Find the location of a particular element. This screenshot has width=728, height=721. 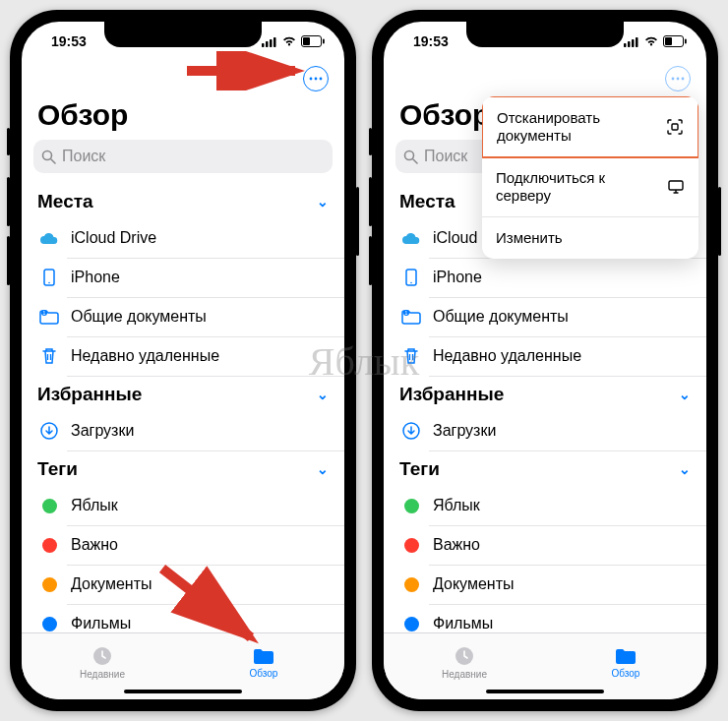

row-shared: 1Общие документы is located at coordinates (545, 317).